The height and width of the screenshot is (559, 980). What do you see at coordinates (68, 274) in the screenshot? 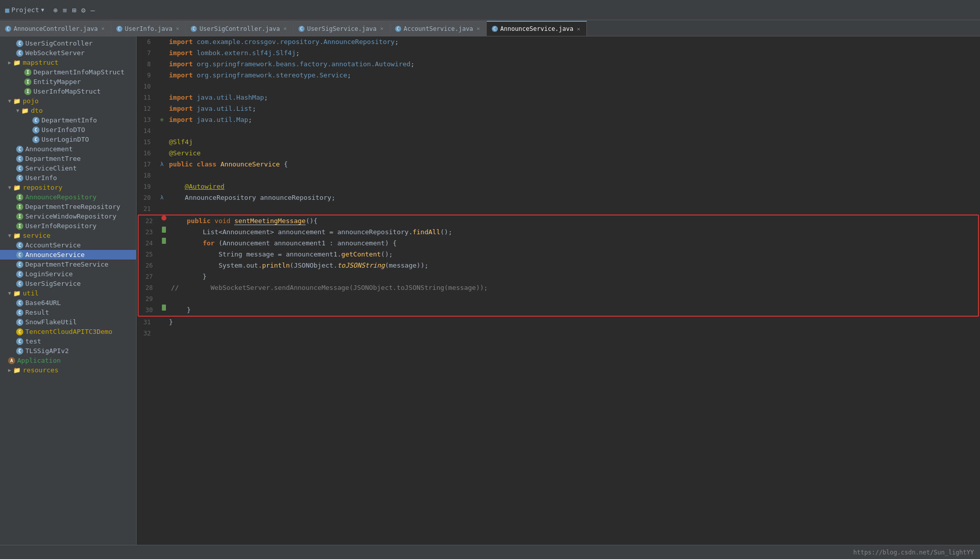
I see `sidebar-item-login-service: C LoginService` at bounding box center [68, 274].